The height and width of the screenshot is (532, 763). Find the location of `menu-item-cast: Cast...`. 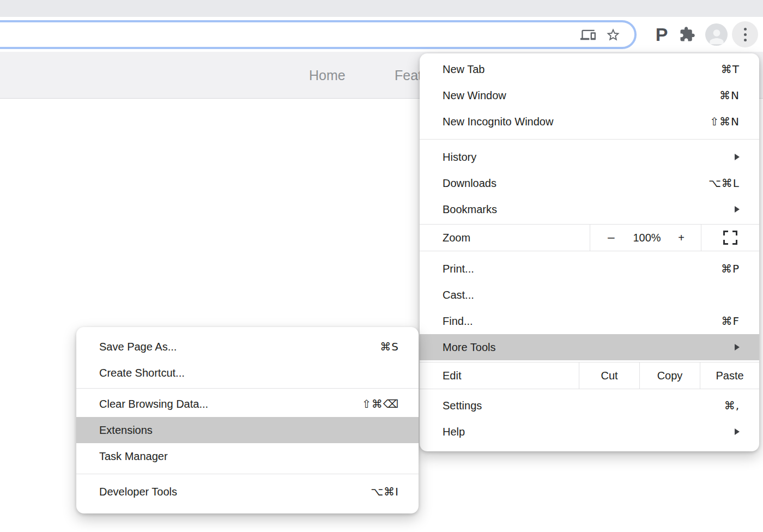

menu-item-cast: Cast... is located at coordinates (590, 295).